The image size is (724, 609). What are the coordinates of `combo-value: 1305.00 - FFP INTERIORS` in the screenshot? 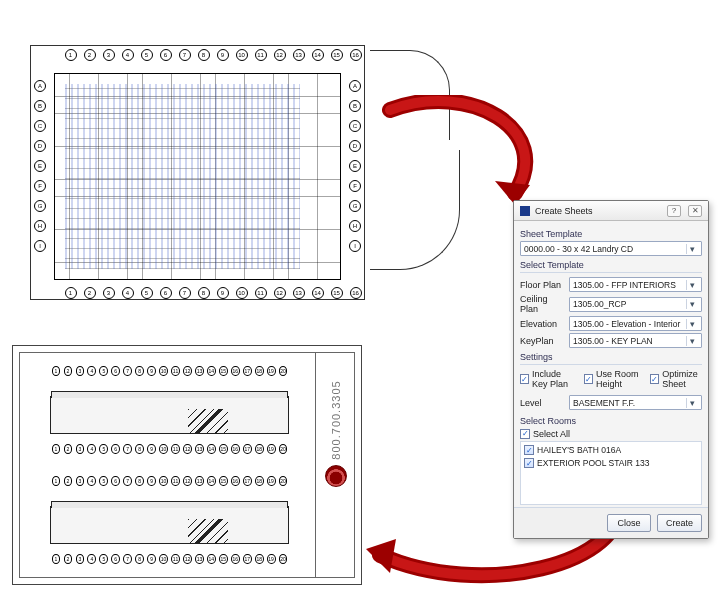 It's located at (628, 285).